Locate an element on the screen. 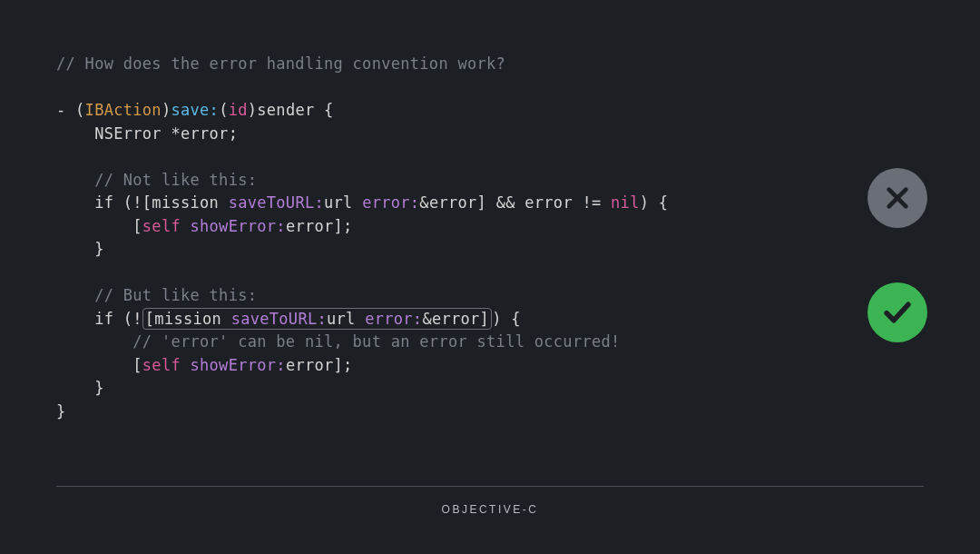  show-error-line-1: [self showError:error]; is located at coordinates (205, 226).